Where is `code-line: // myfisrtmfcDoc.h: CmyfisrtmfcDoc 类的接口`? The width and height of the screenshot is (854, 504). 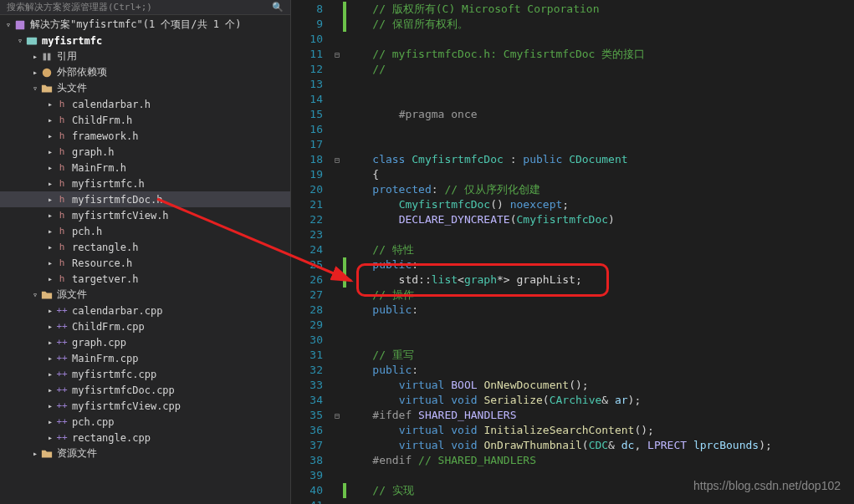
code-line: // myfisrtmfcDoc.h: CmyfisrtmfcDoc 类的接口 is located at coordinates (599, 54).